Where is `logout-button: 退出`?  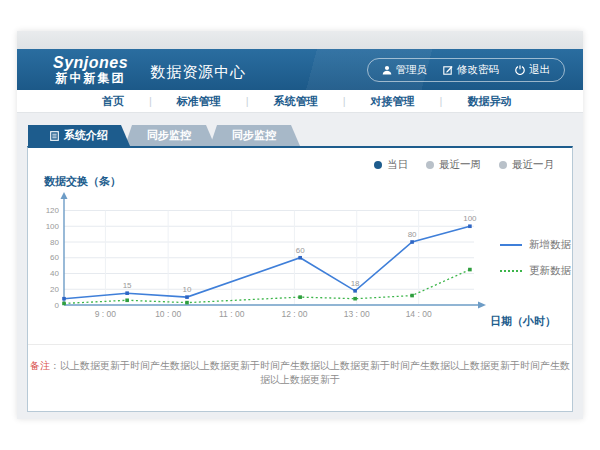
logout-button: 退出 is located at coordinates (532, 70).